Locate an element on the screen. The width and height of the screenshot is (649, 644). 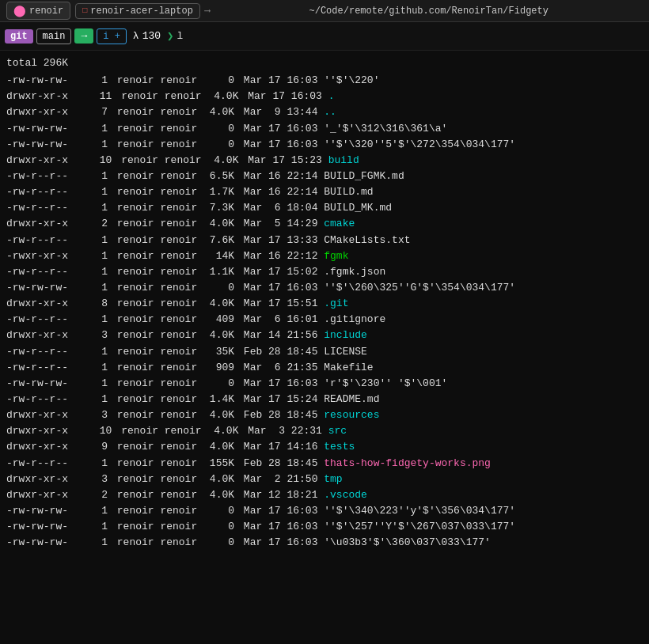
file-date: Mar 17 15:02 is located at coordinates (280, 272).